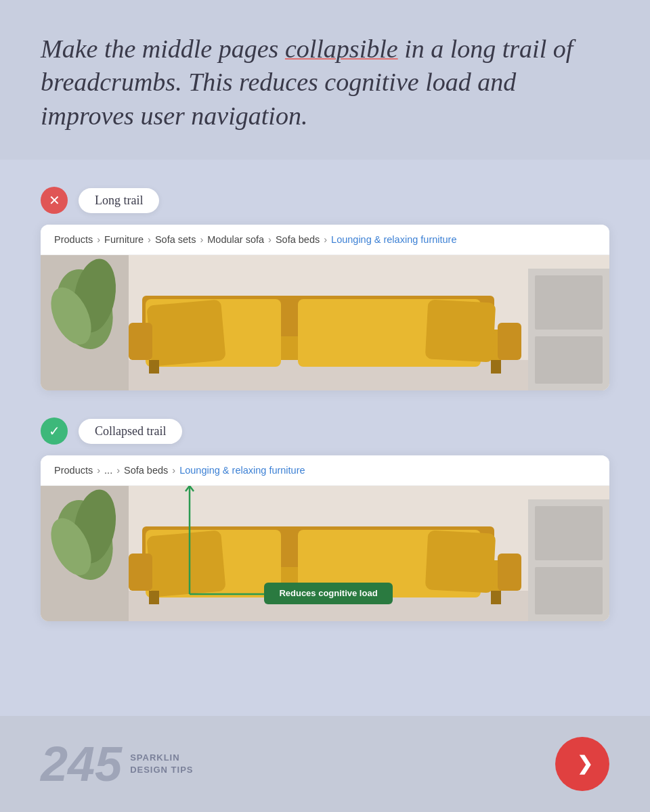 The width and height of the screenshot is (650, 812). Describe the element at coordinates (81, 764) in the screenshot. I see `tip-number: 245` at that location.